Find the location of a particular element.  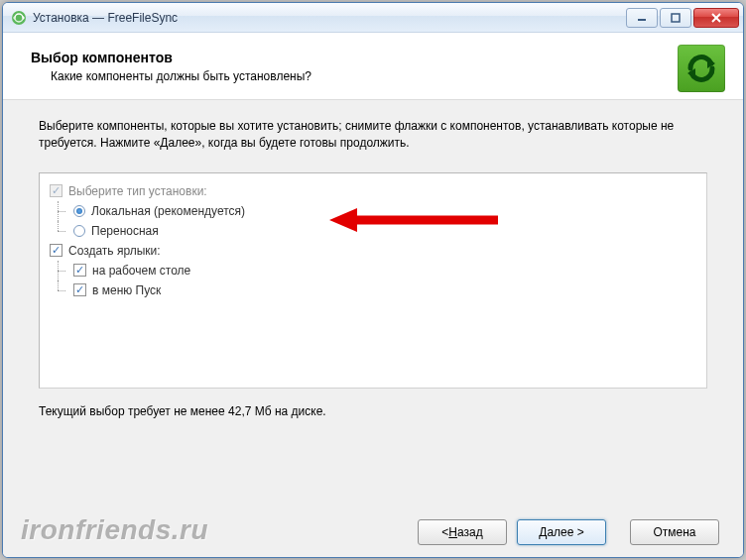

option-shortcut-desktop: ✓ на рабочем столе is located at coordinates (373, 271).